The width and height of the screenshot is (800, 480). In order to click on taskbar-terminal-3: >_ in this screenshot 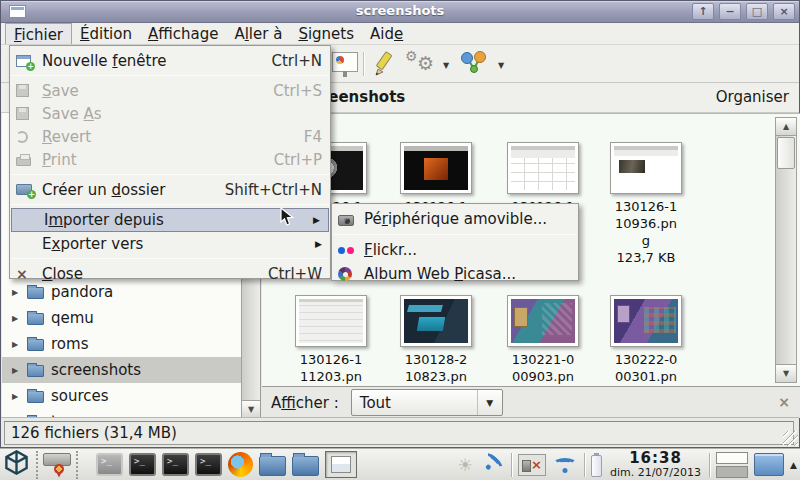, I will do `click(176, 464)`.